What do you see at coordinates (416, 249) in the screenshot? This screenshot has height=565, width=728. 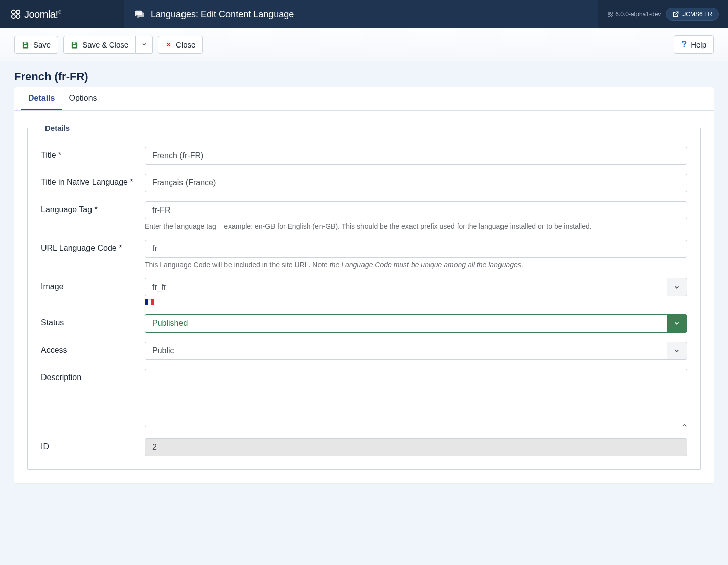 I see `url-code-input` at bounding box center [416, 249].